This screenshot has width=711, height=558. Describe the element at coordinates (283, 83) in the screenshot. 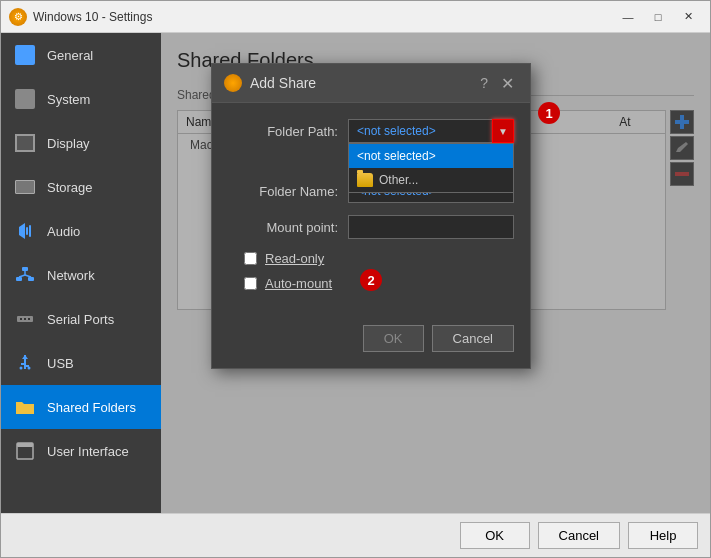

I see `dialog-title-text: Add Share` at that location.